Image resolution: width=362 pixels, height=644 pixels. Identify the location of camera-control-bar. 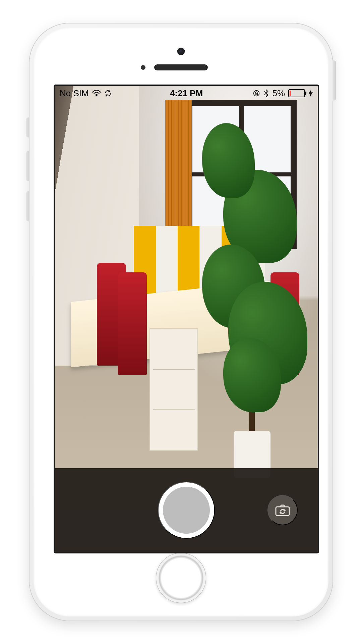
(186, 510).